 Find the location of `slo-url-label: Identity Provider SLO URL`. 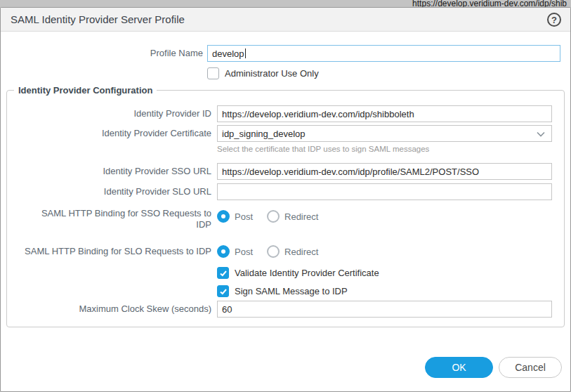

slo-url-label: Identity Provider SLO URL is located at coordinates (106, 192).